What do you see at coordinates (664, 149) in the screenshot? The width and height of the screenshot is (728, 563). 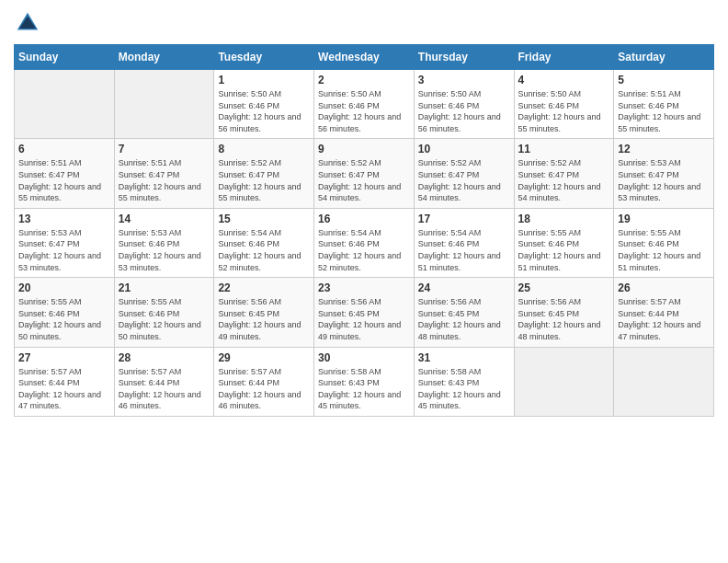 I see `day-number: 12` at bounding box center [664, 149].